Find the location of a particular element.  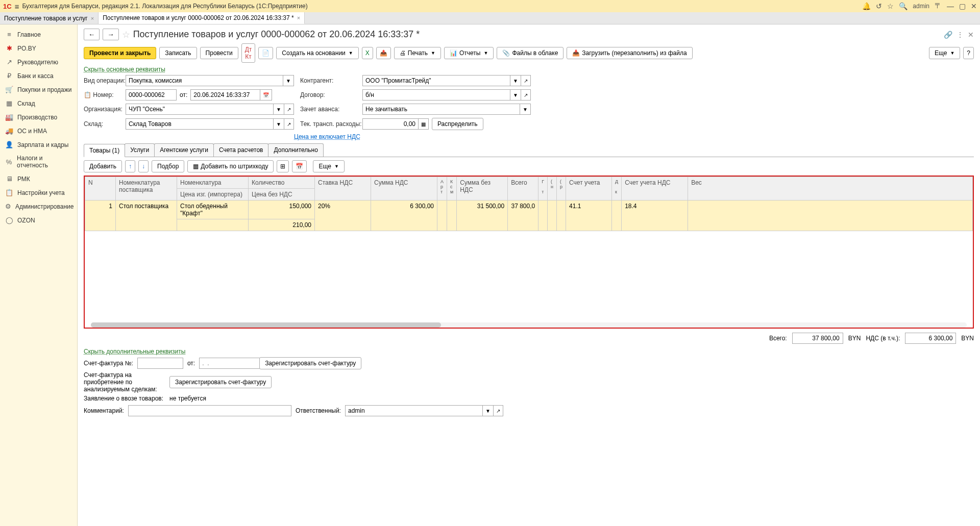

contractor-input: ▼ ↗ is located at coordinates (447, 81).